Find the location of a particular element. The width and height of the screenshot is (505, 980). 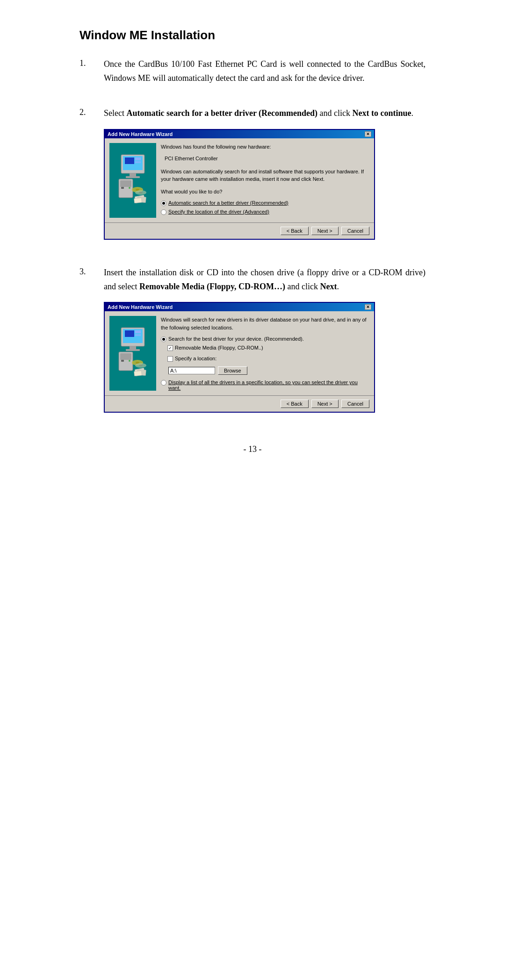

wizard-1-illustration is located at coordinates (133, 180).